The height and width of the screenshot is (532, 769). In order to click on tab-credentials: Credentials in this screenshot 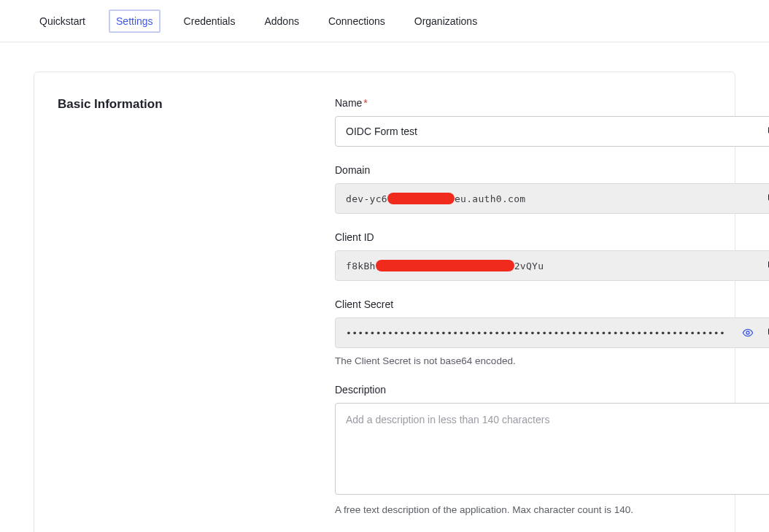, I will do `click(210, 21)`.